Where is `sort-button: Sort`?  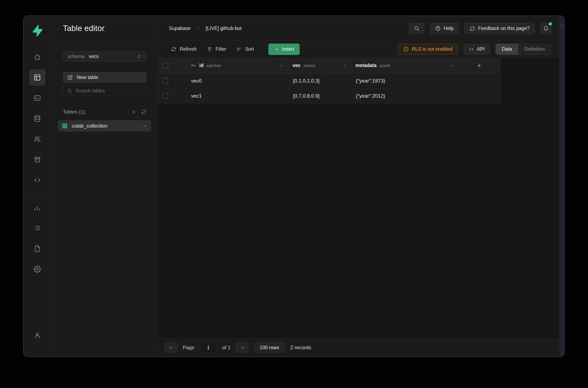 sort-button: Sort is located at coordinates (245, 49).